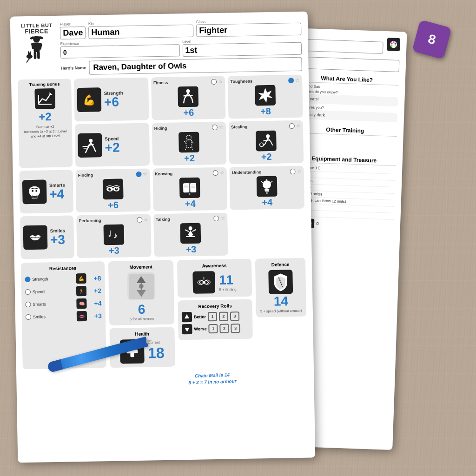 Image resolution: width=476 pixels, height=476 pixels. What do you see at coordinates (205, 283) in the screenshot?
I see `awareness-icon` at bounding box center [205, 283].